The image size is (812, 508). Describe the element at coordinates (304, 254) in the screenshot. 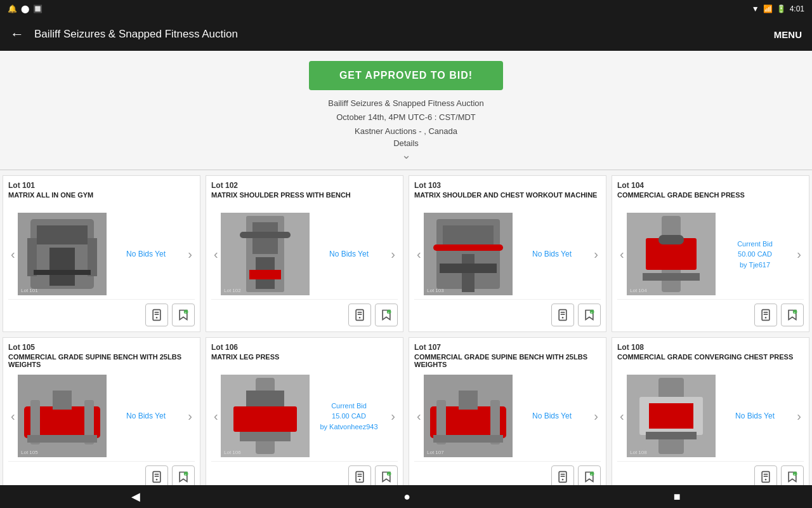

I see `lot-card-102: Lot 102 MATRIX SHOULDER PRESS WITH BENCH…` at that location.